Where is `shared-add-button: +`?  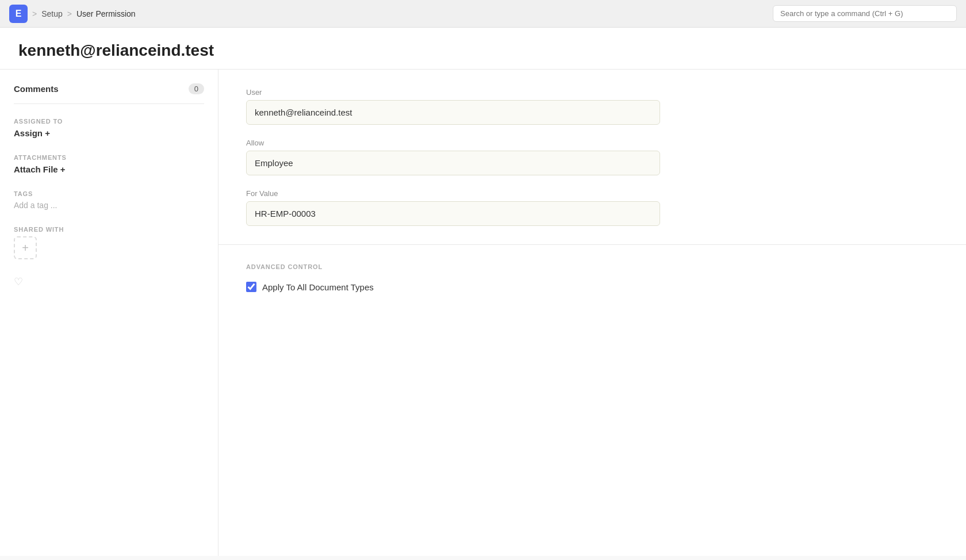
shared-add-button: + is located at coordinates (25, 248).